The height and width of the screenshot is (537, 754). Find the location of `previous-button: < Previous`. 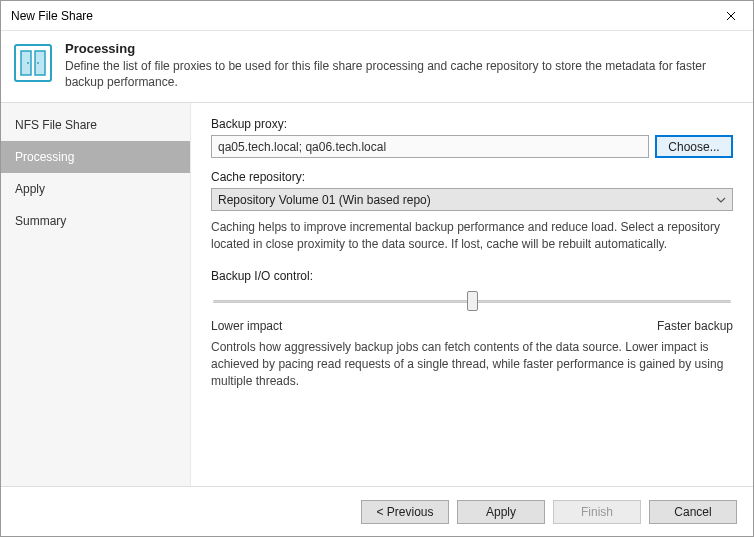

previous-button: < Previous is located at coordinates (405, 512).